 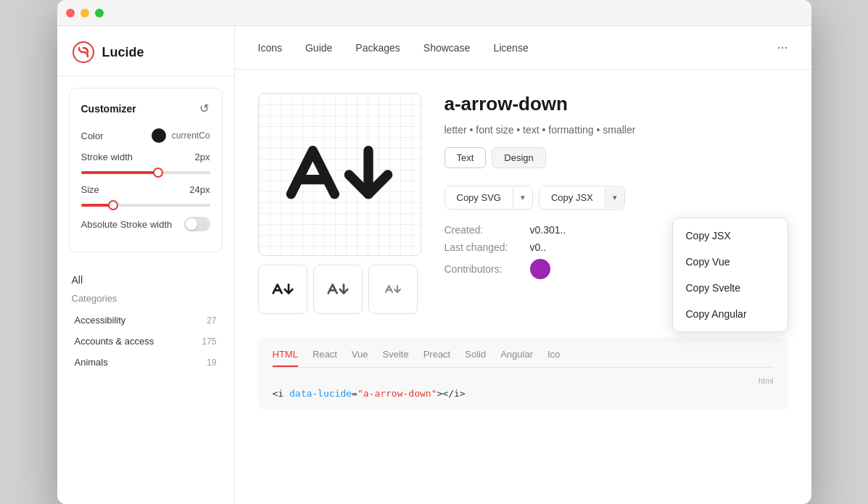 What do you see at coordinates (146, 162) in the screenshot?
I see `stroke-slider-container: Stroke width 2px` at bounding box center [146, 162].